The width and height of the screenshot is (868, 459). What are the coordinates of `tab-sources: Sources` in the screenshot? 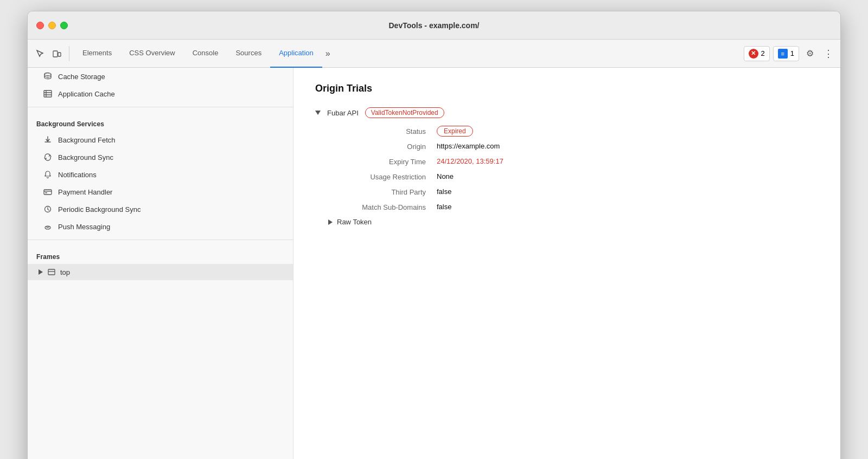 It's located at (248, 54).